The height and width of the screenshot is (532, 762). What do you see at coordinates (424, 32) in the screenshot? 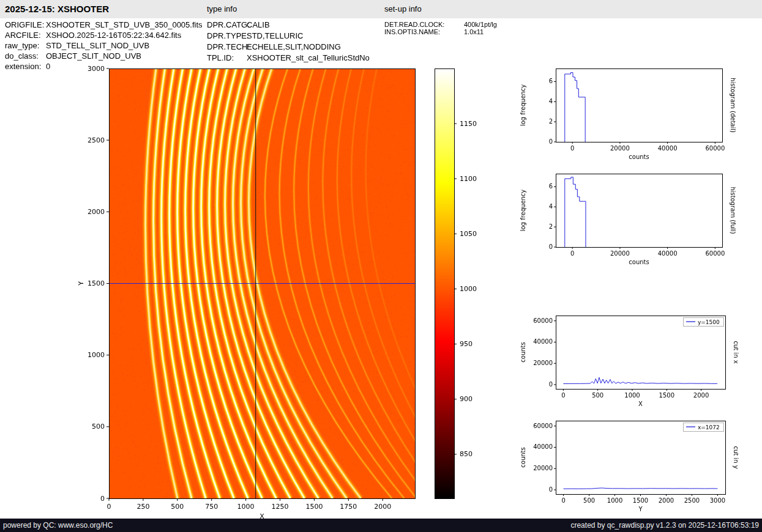
I see `meta-label: INS.OPTI3.NAME:` at bounding box center [424, 32].